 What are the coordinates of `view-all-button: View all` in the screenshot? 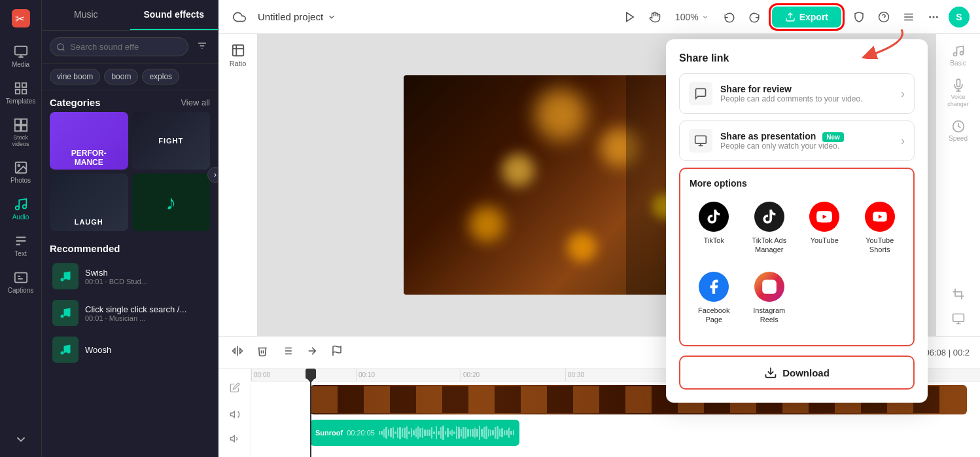 It's located at (195, 102).